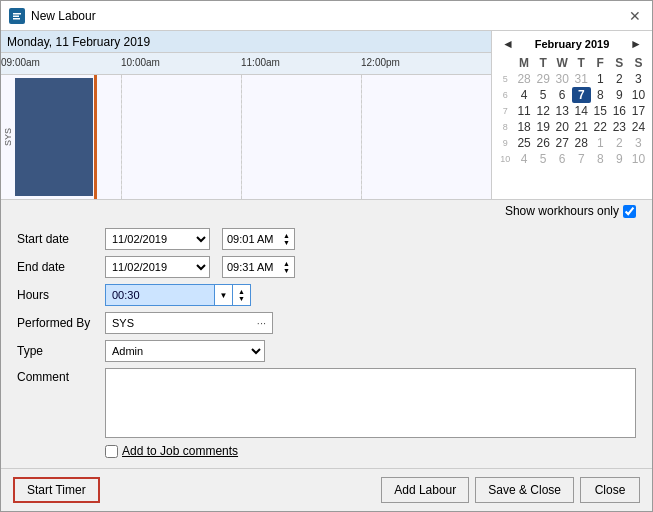  Describe the element at coordinates (638, 127) in the screenshot. I see `calendar-day: 24` at that location.